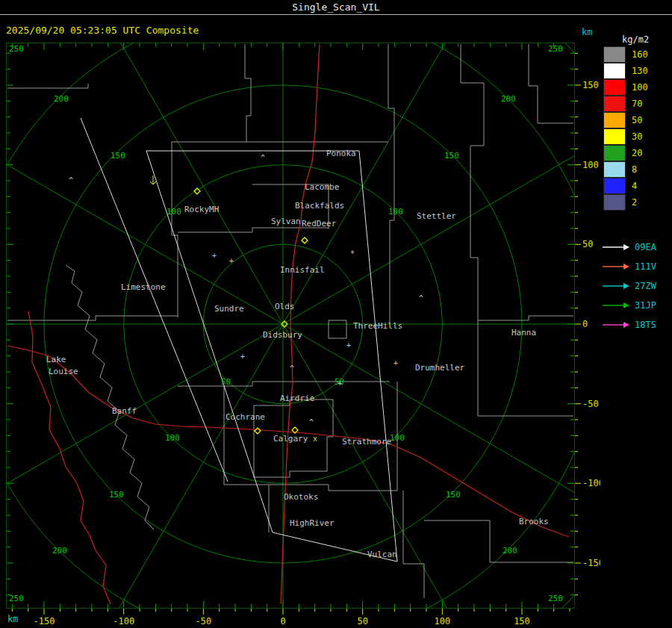  I want to click on y-axis-tick-label: 150, so click(591, 85).